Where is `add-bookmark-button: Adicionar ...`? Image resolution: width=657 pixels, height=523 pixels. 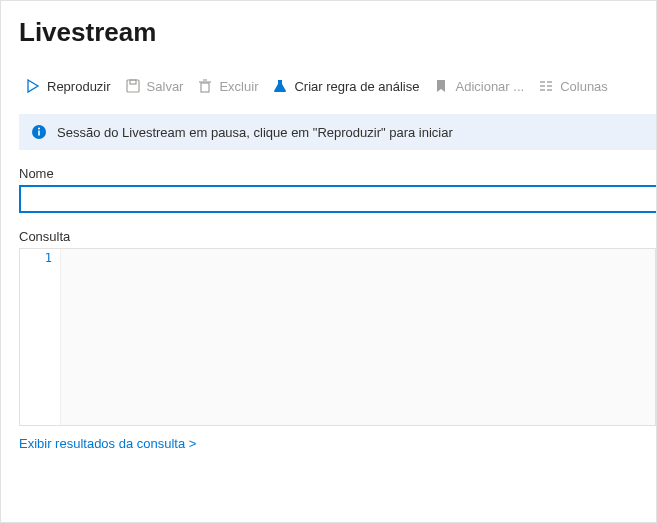 add-bookmark-button: Adicionar ... is located at coordinates (478, 86).